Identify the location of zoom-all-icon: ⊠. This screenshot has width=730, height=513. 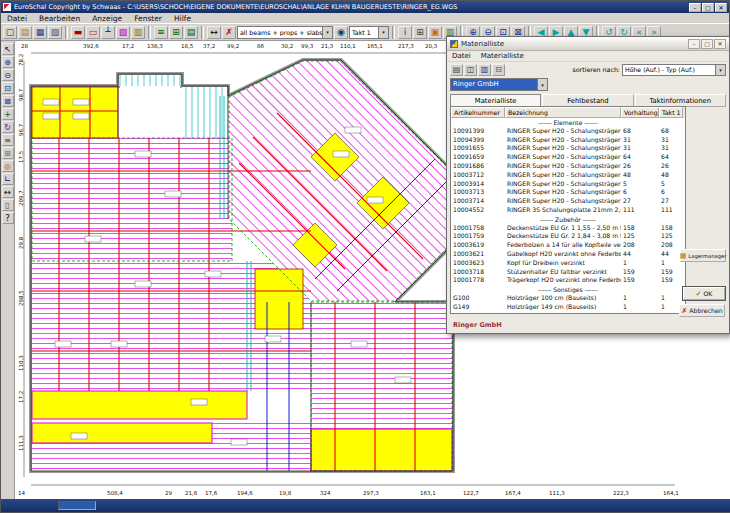
(8, 101).